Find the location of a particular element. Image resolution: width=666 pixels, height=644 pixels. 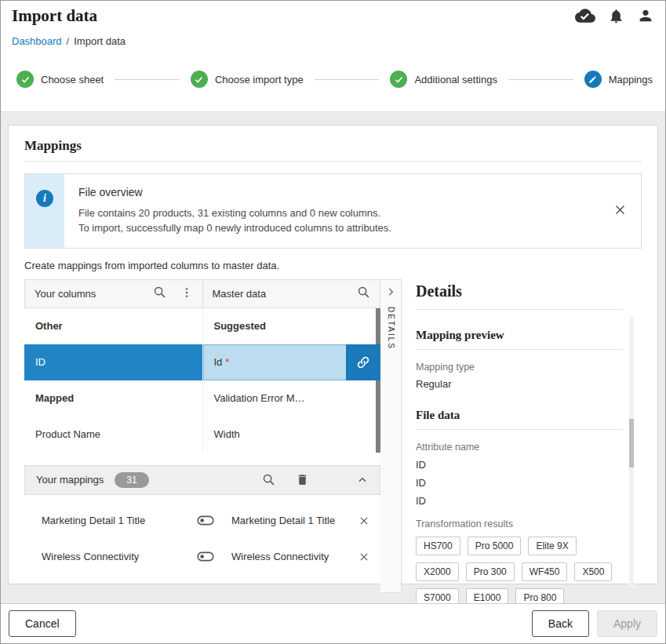

transformation-chip: S7000 is located at coordinates (438, 596).